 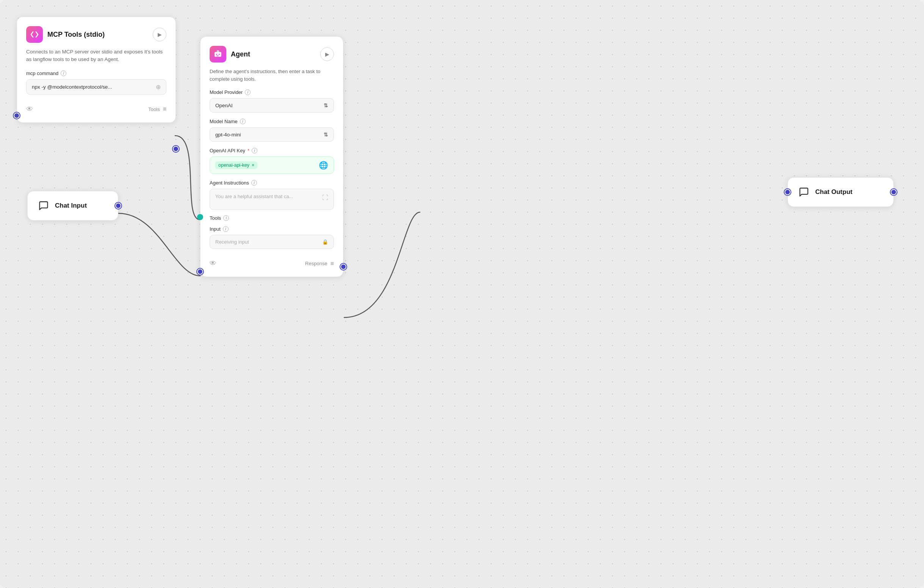 What do you see at coordinates (272, 238) in the screenshot?
I see `agent-input-section: Input i Receiving input 🔒` at bounding box center [272, 238].